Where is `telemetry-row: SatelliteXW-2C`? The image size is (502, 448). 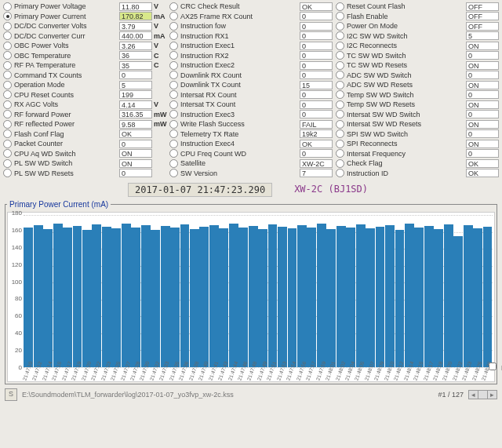 telemetry-row: SatelliteXW-2C is located at coordinates (251, 163).